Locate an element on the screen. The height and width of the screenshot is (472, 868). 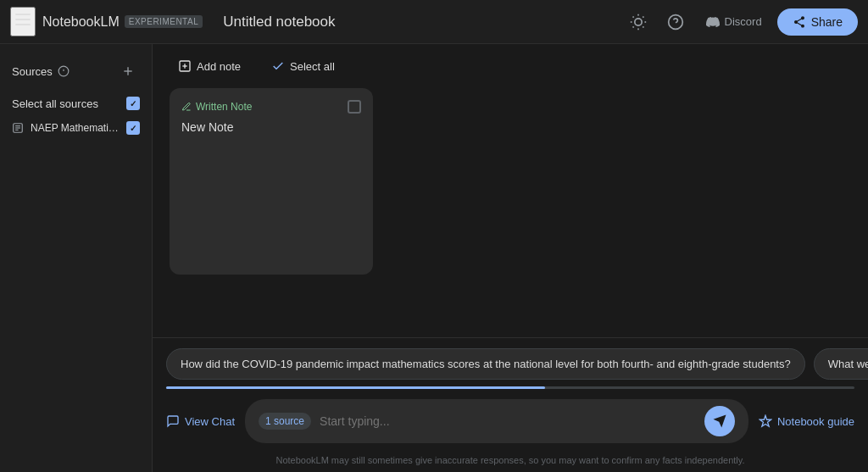
share-button: Share is located at coordinates (817, 22).